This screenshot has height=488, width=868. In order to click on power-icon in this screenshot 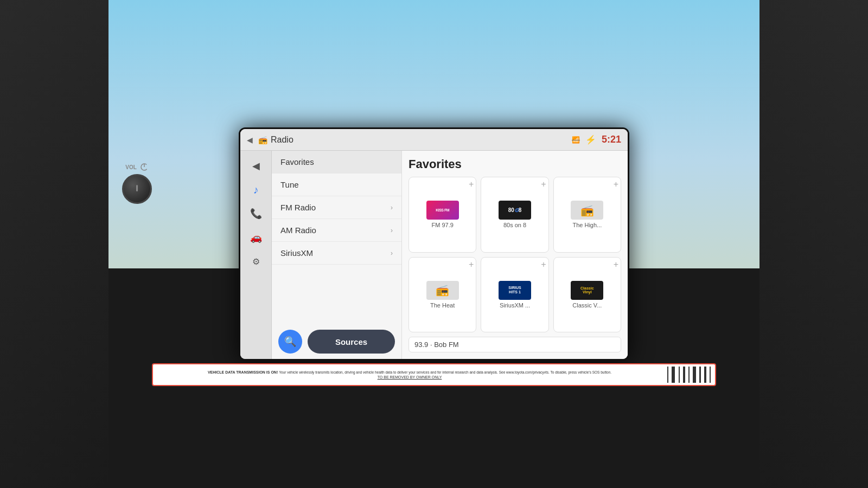, I will do `click(144, 167)`.